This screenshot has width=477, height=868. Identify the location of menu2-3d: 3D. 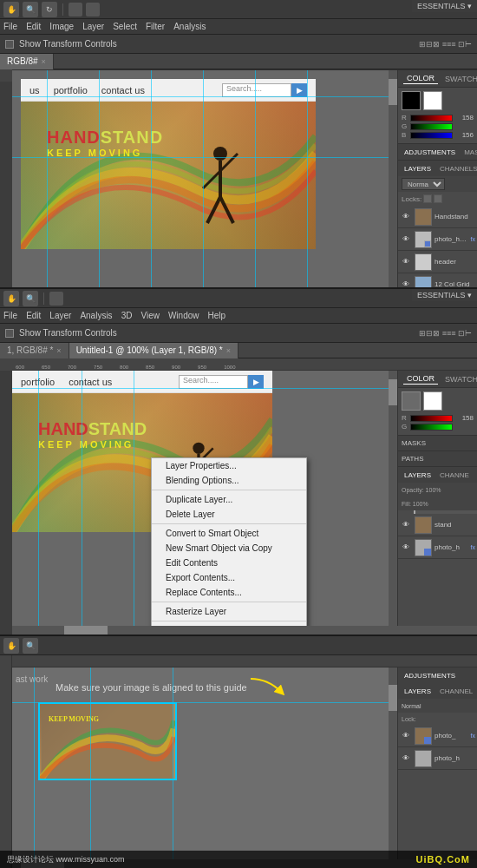
(127, 316).